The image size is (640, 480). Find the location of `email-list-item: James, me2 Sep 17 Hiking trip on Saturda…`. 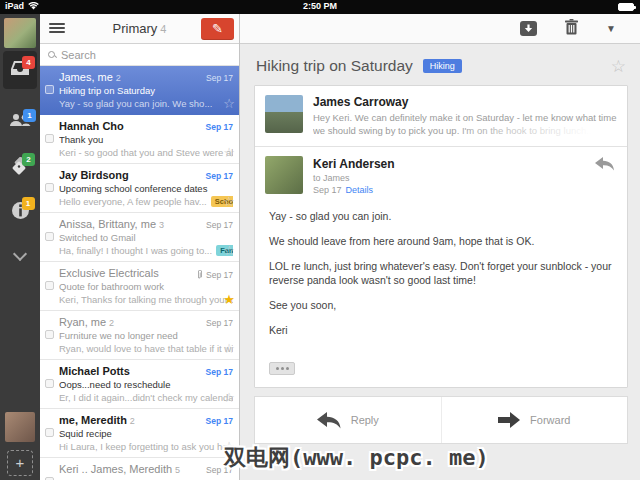

email-list-item: James, me2 Sep 17 Hiking trip on Saturda… is located at coordinates (140, 90).